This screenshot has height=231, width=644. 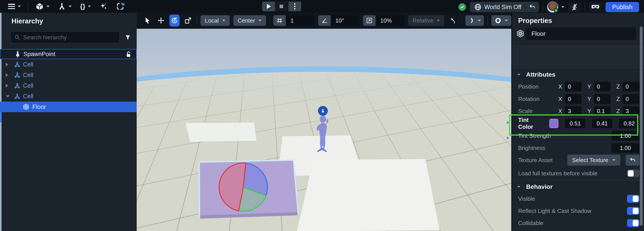 What do you see at coordinates (323, 111) in the screenshot?
I see `spawn-point-badge` at bounding box center [323, 111].